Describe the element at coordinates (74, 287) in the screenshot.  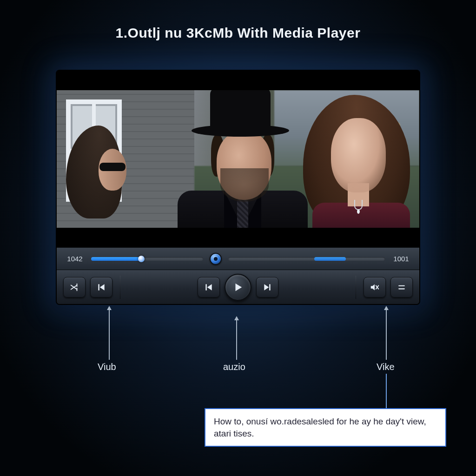
I see `shuffle-button` at that location.